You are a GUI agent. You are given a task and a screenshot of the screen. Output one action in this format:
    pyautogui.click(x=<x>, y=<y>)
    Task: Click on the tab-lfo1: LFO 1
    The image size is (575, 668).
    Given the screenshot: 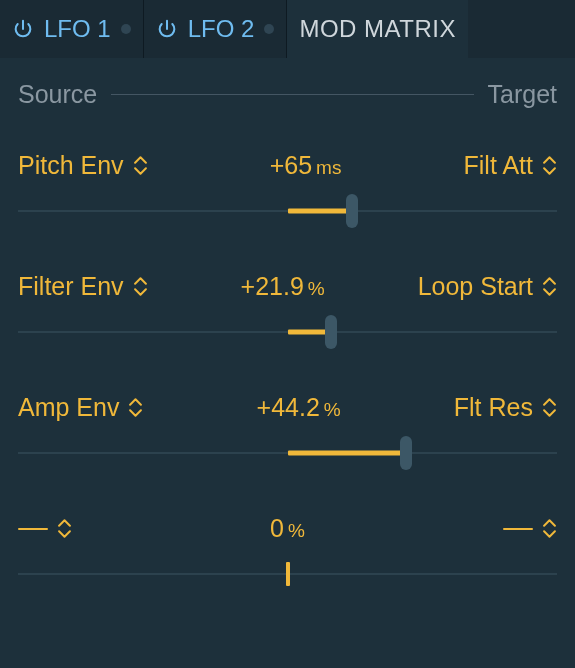 What is the action you would take?
    pyautogui.click(x=72, y=29)
    